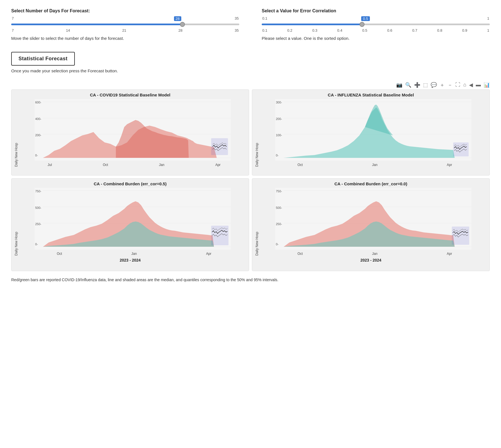  What do you see at coordinates (16, 222) in the screenshot?
I see `chart-combined05-ylabel: Daily New Hosp` at bounding box center [16, 222].